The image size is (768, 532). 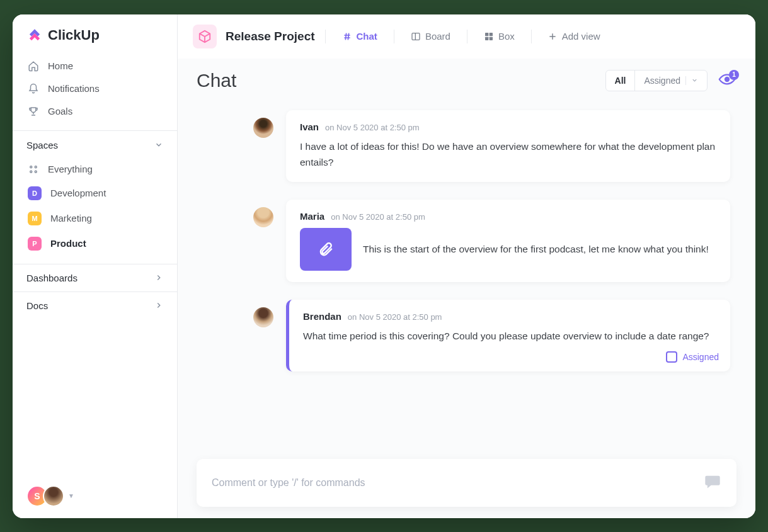 What do you see at coordinates (270, 37) in the screenshot?
I see `project-title: Release Project` at bounding box center [270, 37].